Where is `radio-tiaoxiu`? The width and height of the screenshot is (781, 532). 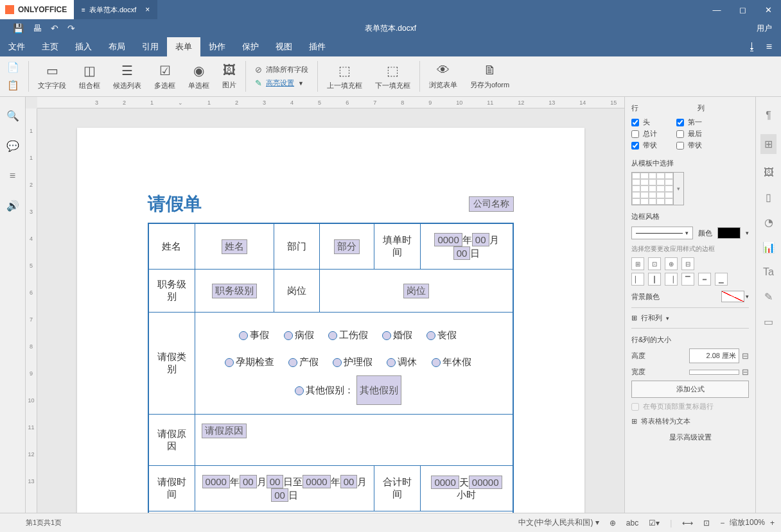 radio-tiaoxiu is located at coordinates (391, 363).